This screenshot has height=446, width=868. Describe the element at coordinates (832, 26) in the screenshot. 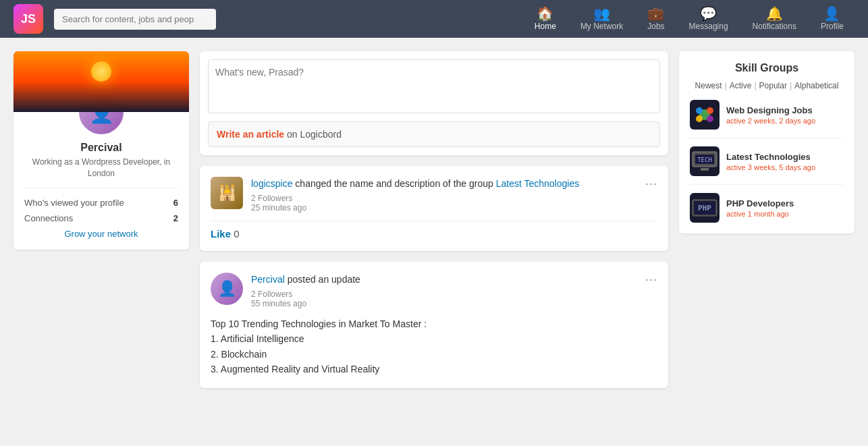

I see `nav-label-profile: Profile` at that location.